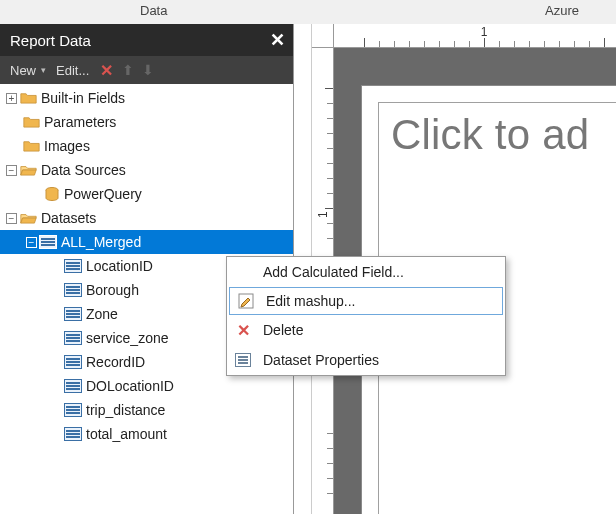  I want to click on tab-azure: Azure, so click(562, 10).